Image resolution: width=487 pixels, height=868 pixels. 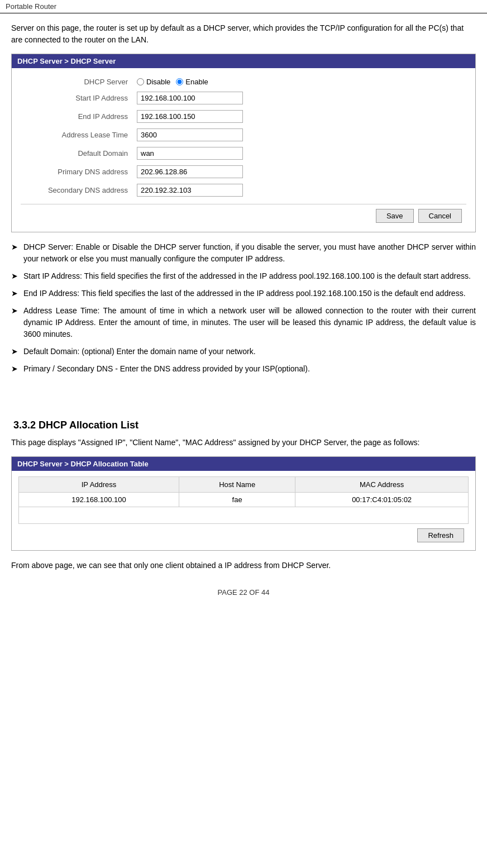 I want to click on page-footer: PAGE 22 OF 44, so click(x=244, y=598).